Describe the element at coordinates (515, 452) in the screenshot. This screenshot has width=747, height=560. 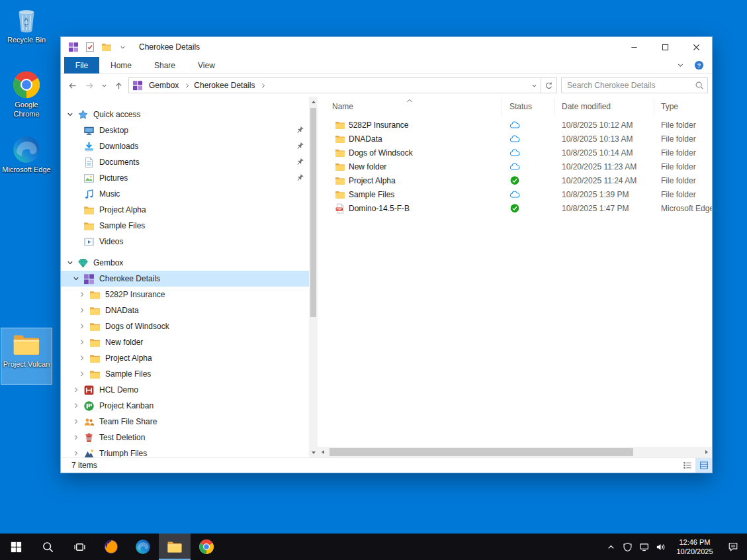
I see `horizontal-scrollbar` at that location.